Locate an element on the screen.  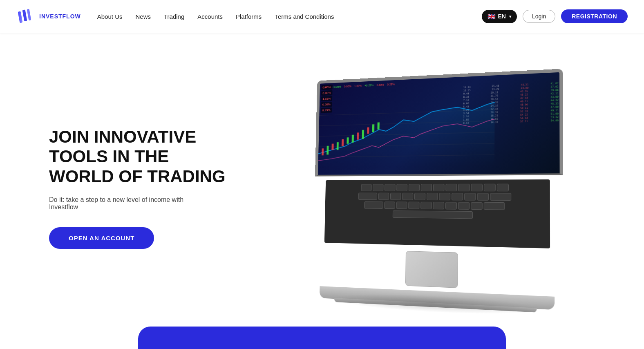
nav-links: About Us News Trading Accounts Platforms… is located at coordinates (289, 16).